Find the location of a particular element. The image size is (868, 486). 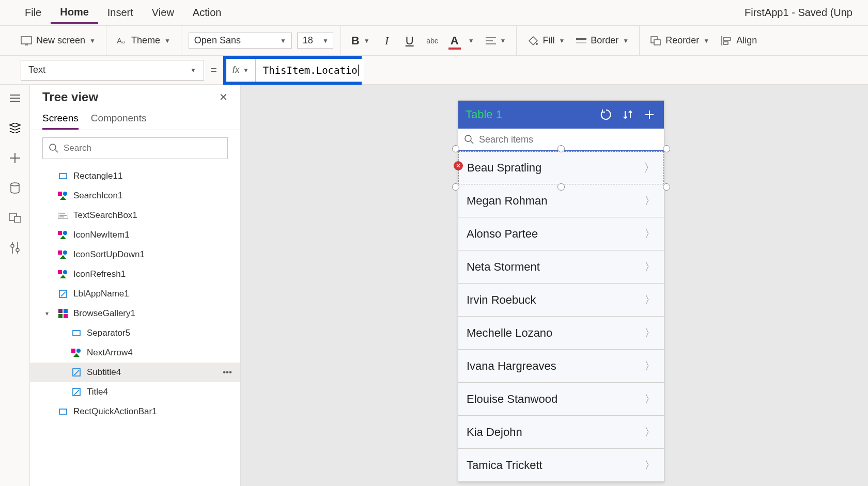

gallery-item: Elouise Stanwood〉 is located at coordinates (561, 399).